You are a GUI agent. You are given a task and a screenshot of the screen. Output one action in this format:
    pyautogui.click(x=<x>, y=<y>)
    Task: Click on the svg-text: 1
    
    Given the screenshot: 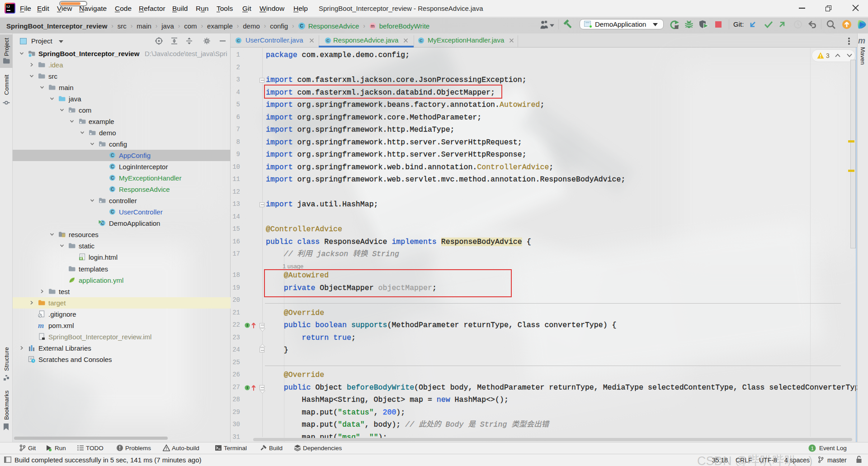 What is the action you would take?
    pyautogui.click(x=812, y=448)
    